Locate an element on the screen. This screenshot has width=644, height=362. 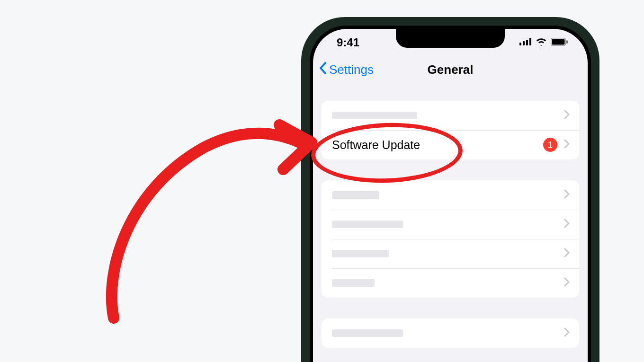
chevron-left-icon is located at coordinates (323, 70).